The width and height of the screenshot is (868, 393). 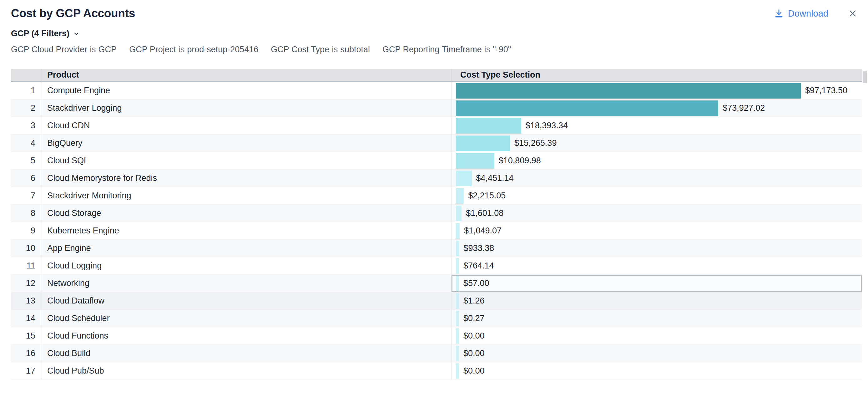 What do you see at coordinates (247, 160) in the screenshot?
I see `product-cell: Cloud SQL` at bounding box center [247, 160].